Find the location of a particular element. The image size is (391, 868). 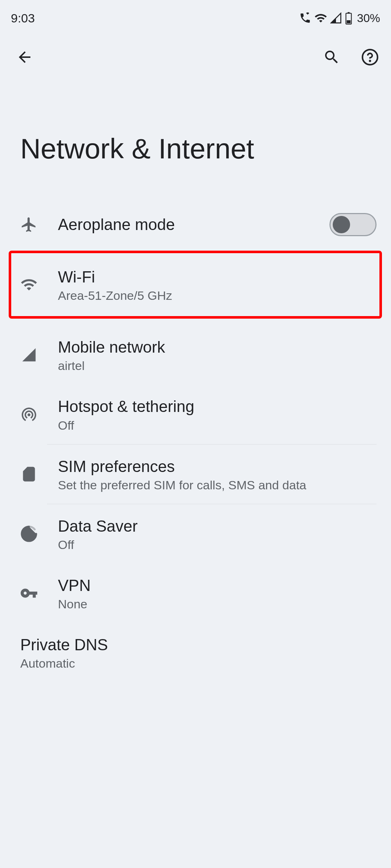

wifi-calling-icon is located at coordinates (305, 18).